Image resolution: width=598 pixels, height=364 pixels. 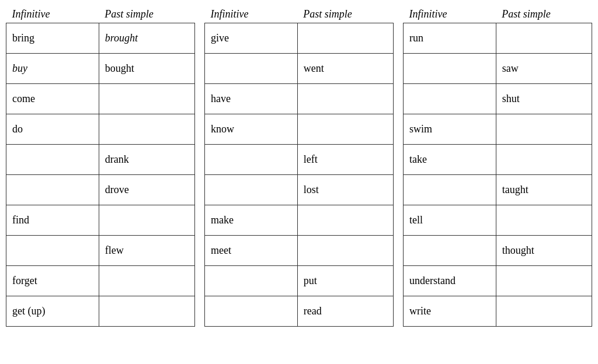 What do you see at coordinates (100, 220) in the screenshot?
I see `table-row: find` at bounding box center [100, 220].